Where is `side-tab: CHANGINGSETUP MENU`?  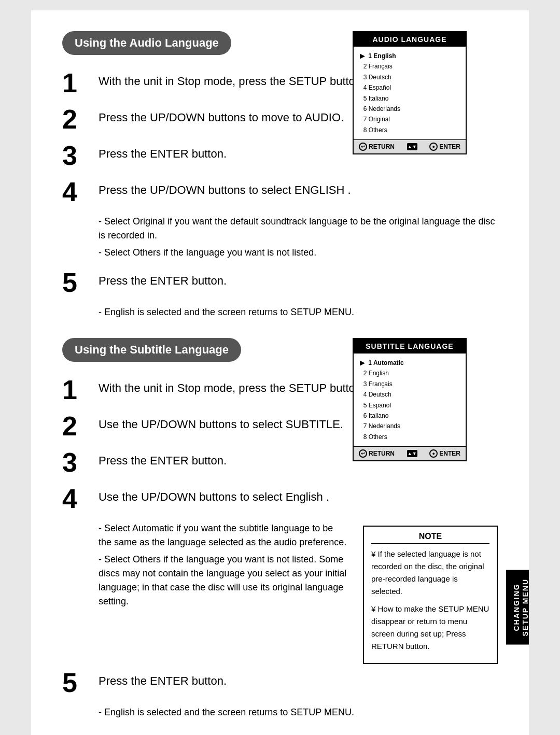
side-tab: CHANGINGSETUP MENU is located at coordinates (517, 607).